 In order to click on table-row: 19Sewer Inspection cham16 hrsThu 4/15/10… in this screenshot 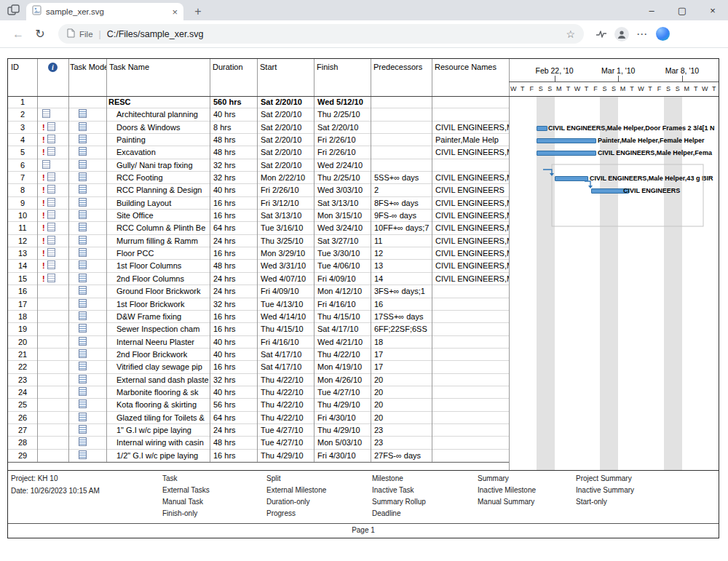, I will do `click(258, 329)`.